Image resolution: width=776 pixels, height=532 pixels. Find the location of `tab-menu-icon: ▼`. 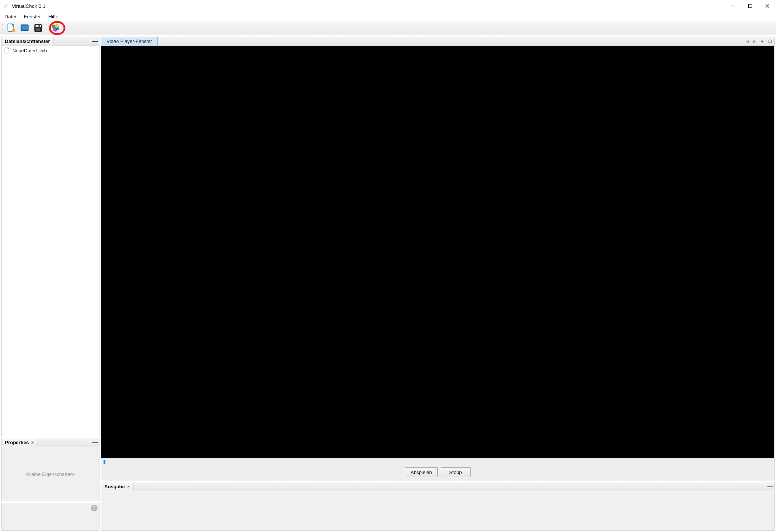

tab-menu-icon: ▼ is located at coordinates (762, 41).